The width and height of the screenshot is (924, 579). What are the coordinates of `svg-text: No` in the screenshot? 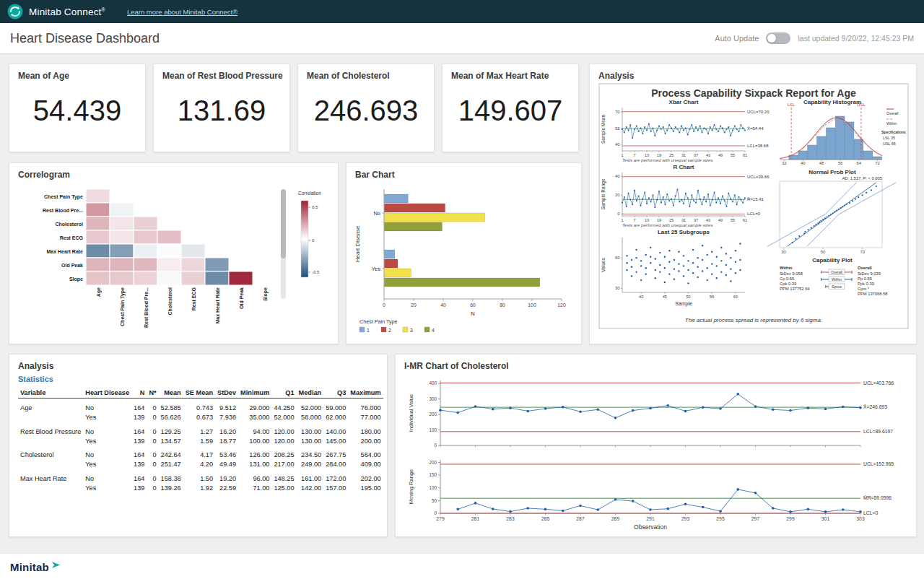 It's located at (377, 214).